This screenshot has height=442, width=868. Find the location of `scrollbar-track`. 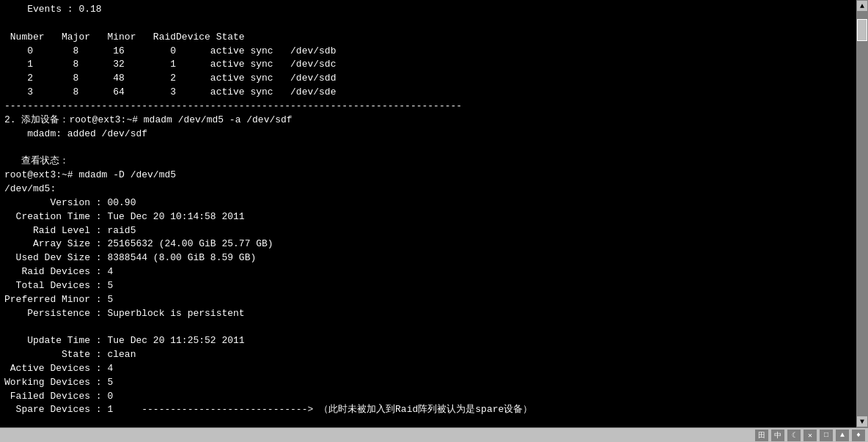

scrollbar-track is located at coordinates (862, 214).